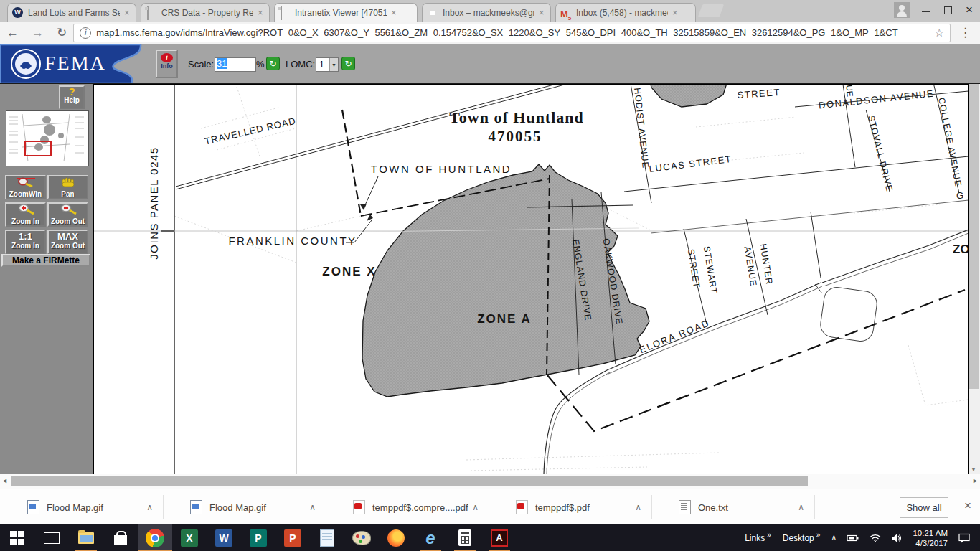 This screenshot has height=551, width=980. What do you see at coordinates (490, 65) in the screenshot?
I see `fema-header: FEMA i Info Scale: 31 % ↻ LOMC: 1 ▼ ↻` at bounding box center [490, 65].